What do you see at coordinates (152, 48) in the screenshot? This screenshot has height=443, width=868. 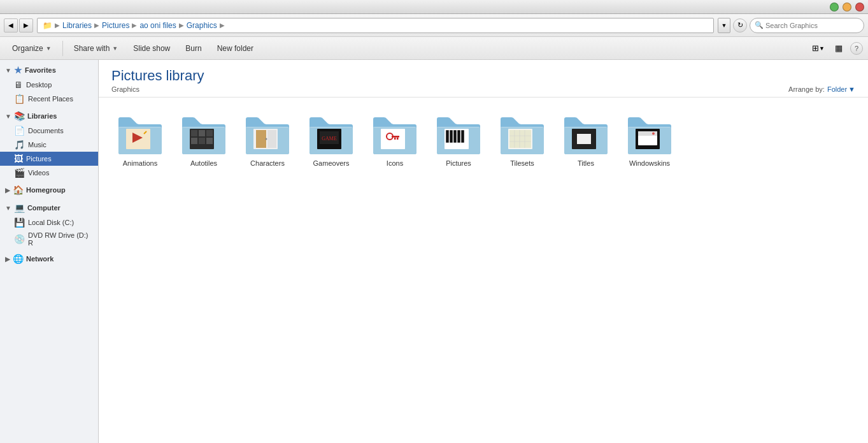 I see `slideshow-button: Slide show` at bounding box center [152, 48].